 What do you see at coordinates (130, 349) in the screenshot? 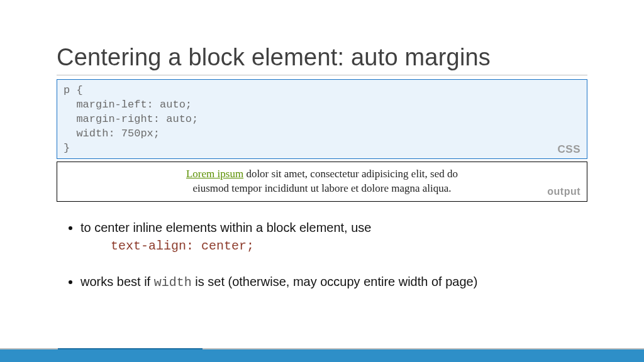
I see `footer-accent` at bounding box center [130, 349].